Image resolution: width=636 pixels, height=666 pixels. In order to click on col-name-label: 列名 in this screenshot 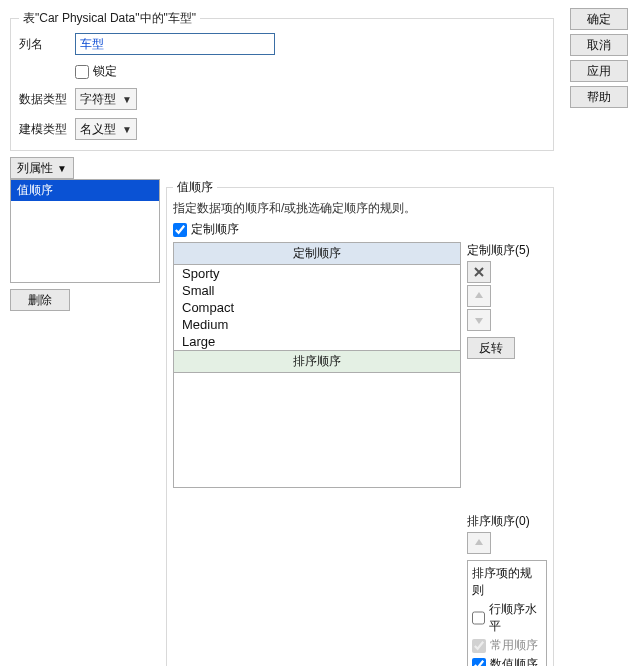, I will do `click(47, 44)`.